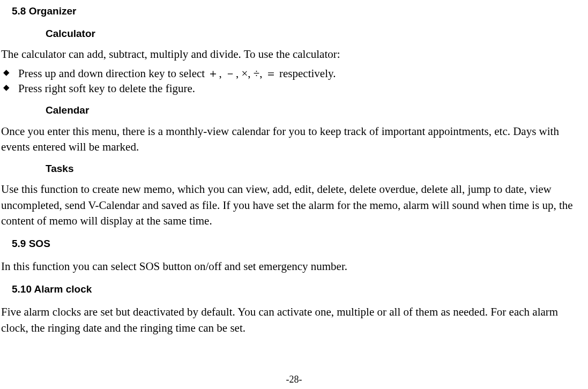 This screenshot has height=389, width=588. Describe the element at coordinates (317, 34) in the screenshot. I see `heading-calculator: Calculator` at that location.